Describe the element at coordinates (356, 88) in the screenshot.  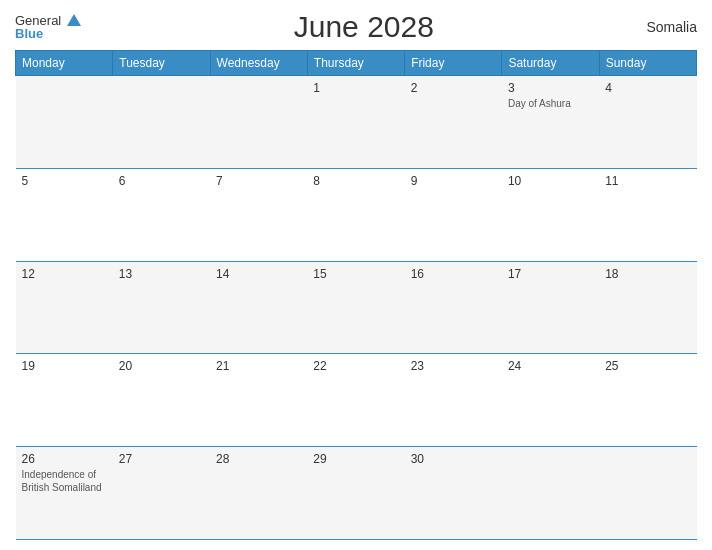
I see `day-number: 1` at that location.